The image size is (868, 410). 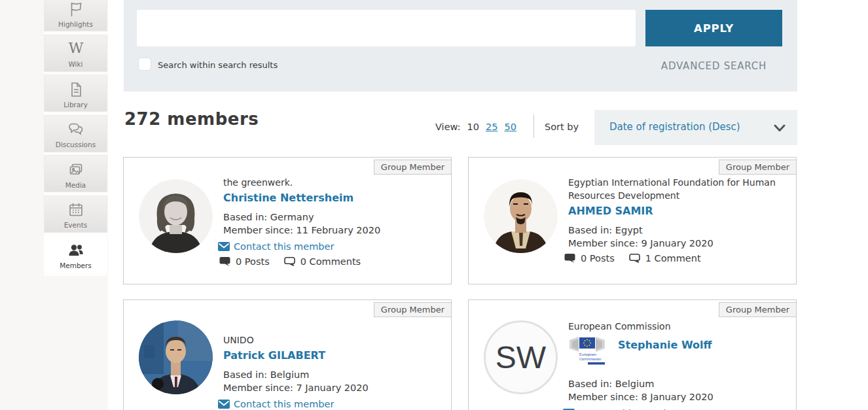 I want to click on member-organization: UNIDO, so click(x=337, y=340).